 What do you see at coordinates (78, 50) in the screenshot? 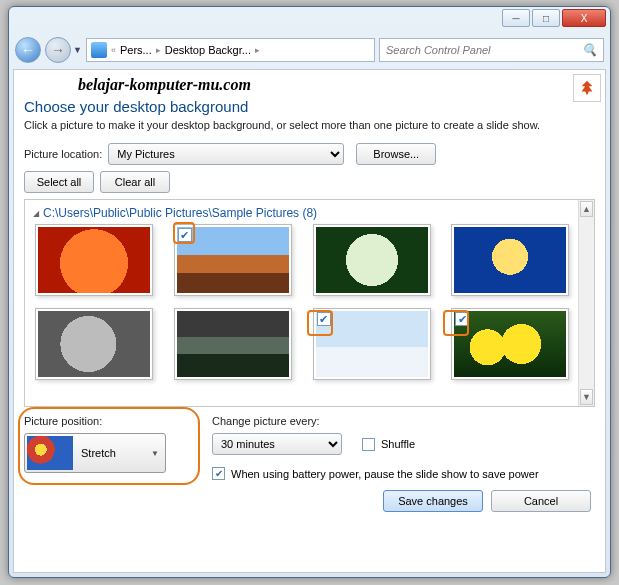
I see `nav-history-dropdown-icon: ▼` at bounding box center [78, 50].